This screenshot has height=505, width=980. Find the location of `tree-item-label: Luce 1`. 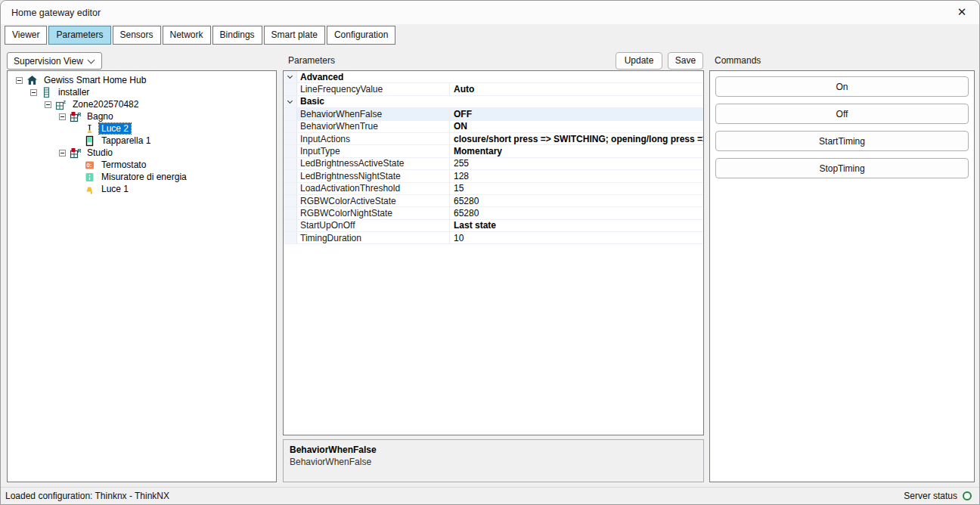

tree-item-label: Luce 1 is located at coordinates (115, 189).